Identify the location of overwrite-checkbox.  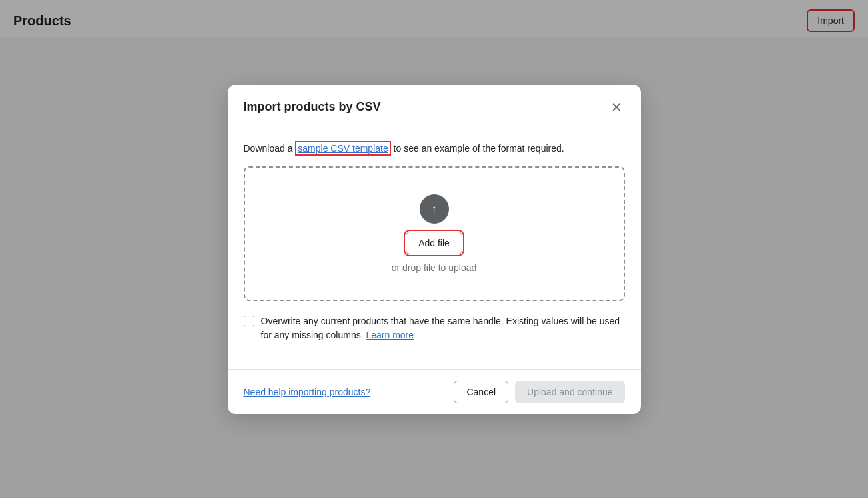
(249, 321).